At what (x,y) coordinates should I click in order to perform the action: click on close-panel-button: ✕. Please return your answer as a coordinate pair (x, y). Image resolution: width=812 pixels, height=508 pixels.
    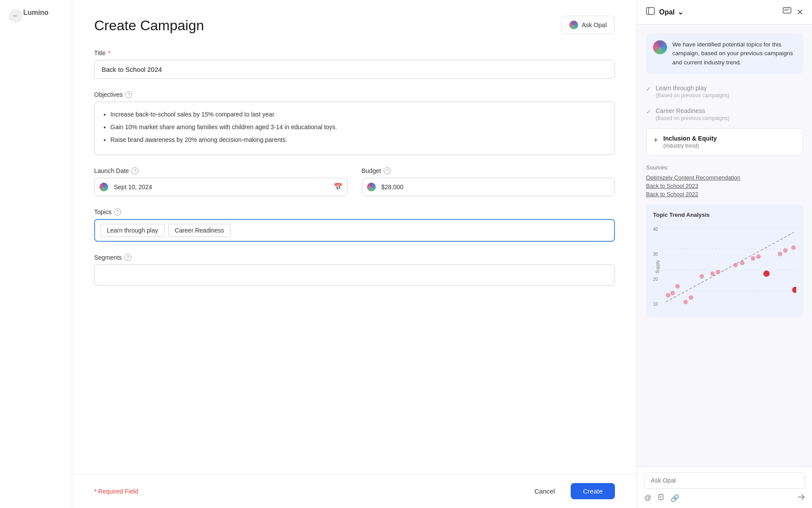
    Looking at the image, I should click on (800, 12).